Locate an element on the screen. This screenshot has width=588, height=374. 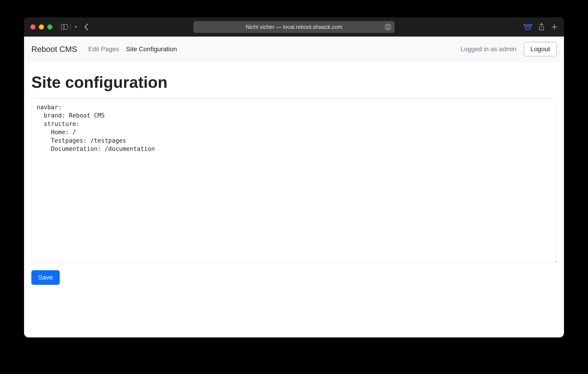
navbar-nav: Edit Pages Site Configuration is located at coordinates (132, 49).